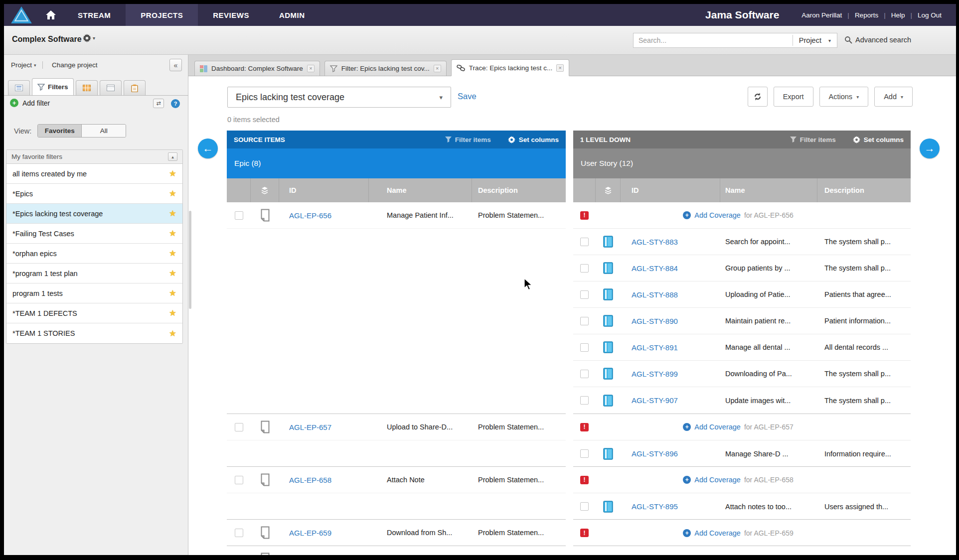 The height and width of the screenshot is (560, 959). Describe the element at coordinates (794, 97) in the screenshot. I see `export-button: Export` at that location.